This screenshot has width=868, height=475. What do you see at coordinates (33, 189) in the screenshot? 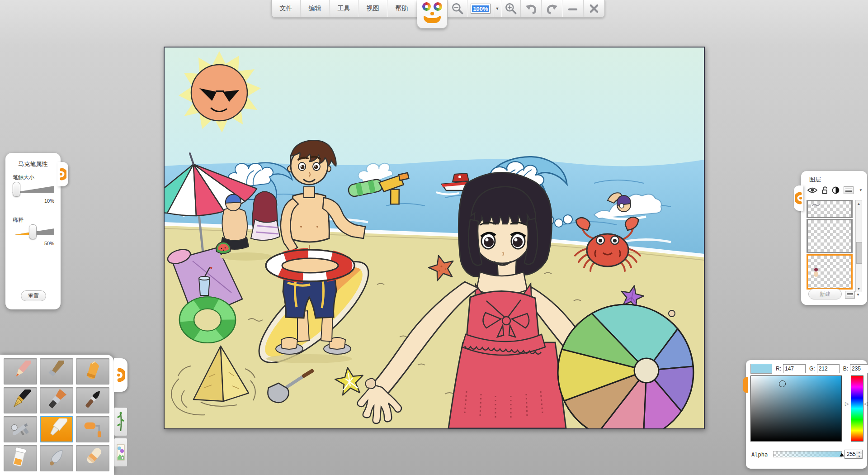
I see `brush-size-slider` at bounding box center [33, 189].